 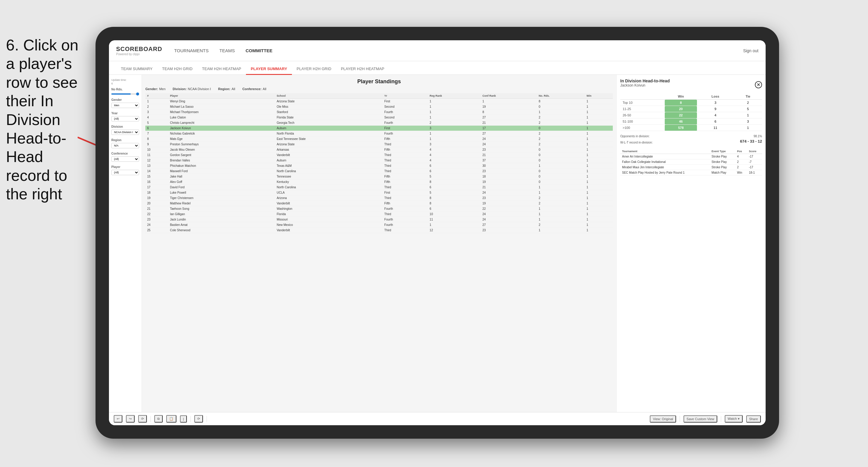 I want to click on table-row: 14 Maxwell Ford North Carolina Third 6 2…, so click(x=379, y=171).